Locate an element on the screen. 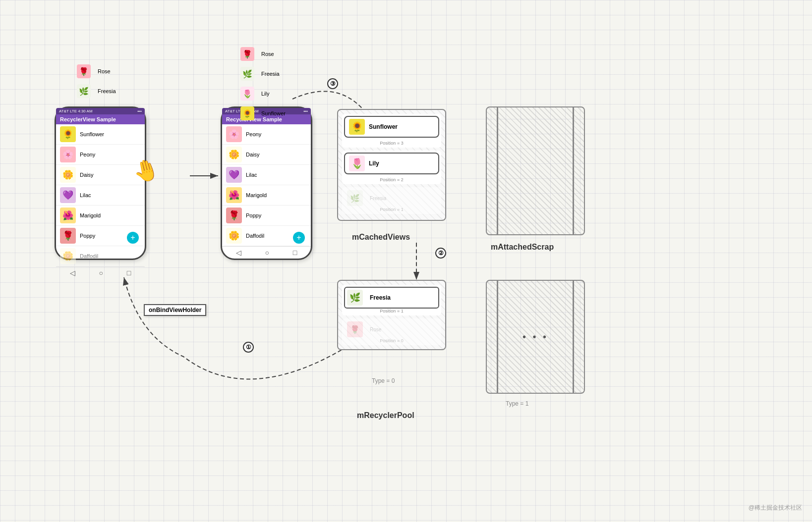  sunflower-position: Position = 3 is located at coordinates (392, 143).